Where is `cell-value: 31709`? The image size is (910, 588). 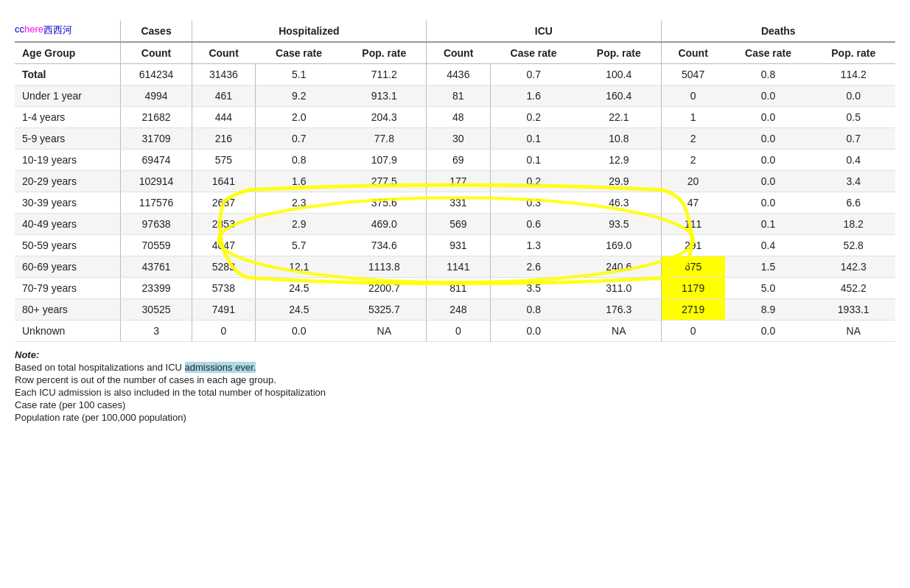 cell-value: 31709 is located at coordinates (156, 139).